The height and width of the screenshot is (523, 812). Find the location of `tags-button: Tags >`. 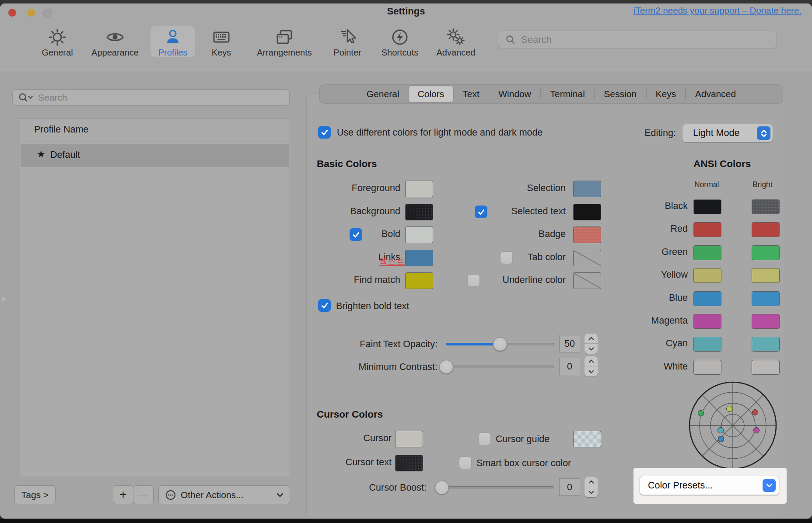

tags-button: Tags > is located at coordinates (35, 495).